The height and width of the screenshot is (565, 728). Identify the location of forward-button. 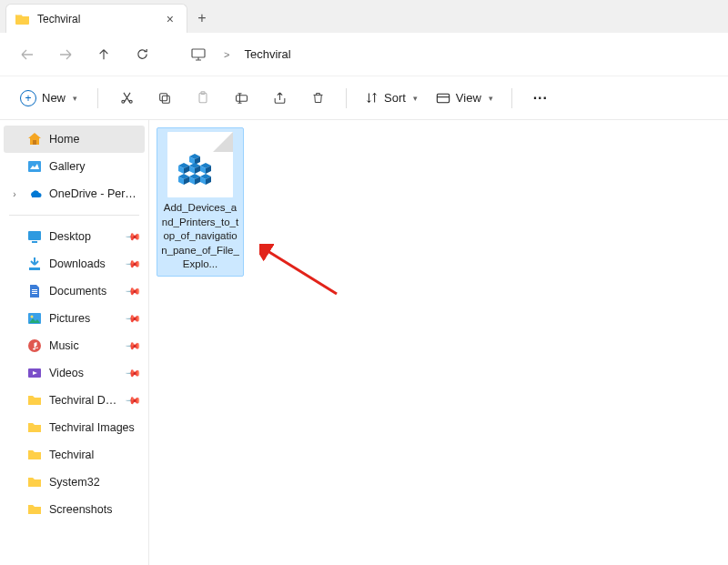
(66, 55).